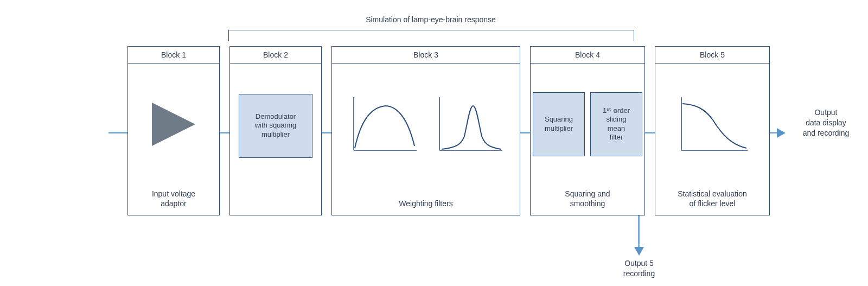  I want to click on block-3-title: Block 3, so click(426, 55).